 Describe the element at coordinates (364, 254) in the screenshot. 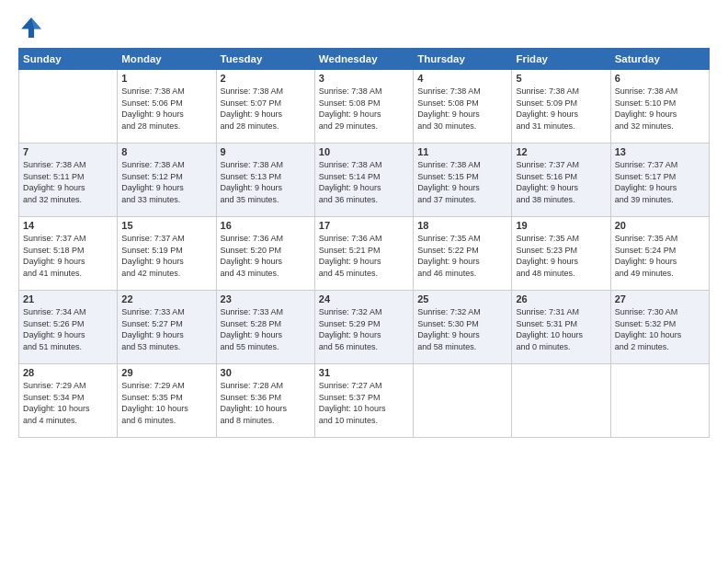

I see `week-row-2: 14Sunrise: 7:37 AM Sunset: 5:18 PM Dayli…` at that location.